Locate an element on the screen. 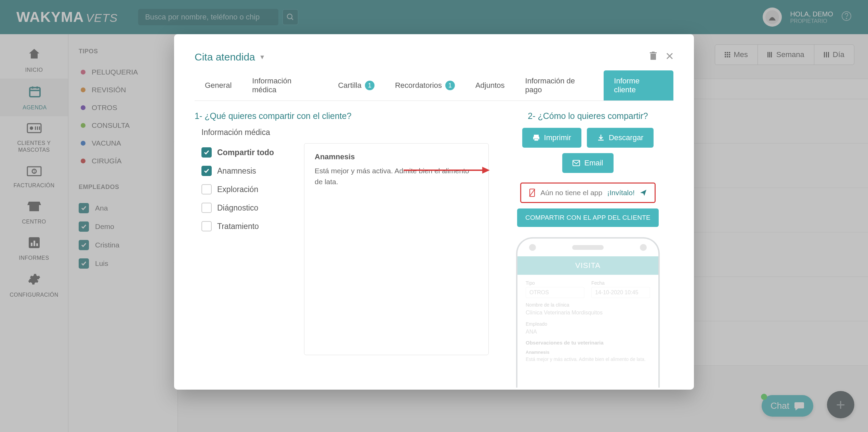 This screenshot has height=432, width=868. check-anamnesis: Anamnesis is located at coordinates (249, 171).